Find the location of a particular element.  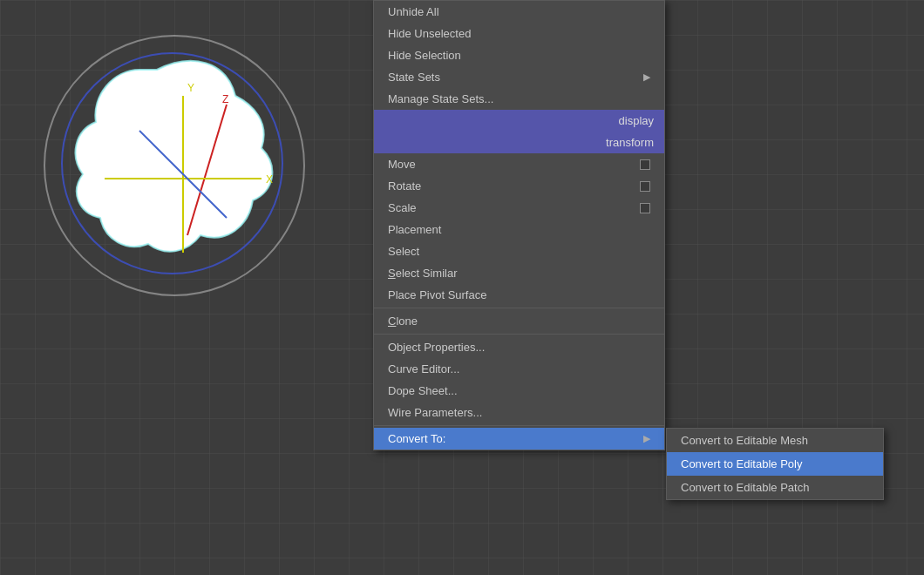

convert-to-container: Convert To: ▶ Convert to Editable Mesh C… is located at coordinates (520, 439).